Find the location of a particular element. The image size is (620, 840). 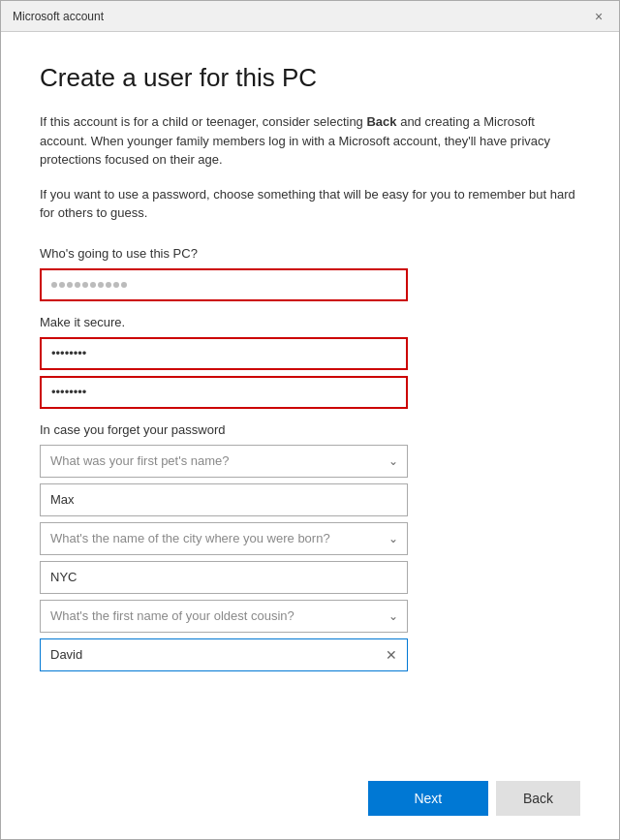

confirm-password-field is located at coordinates (224, 392).